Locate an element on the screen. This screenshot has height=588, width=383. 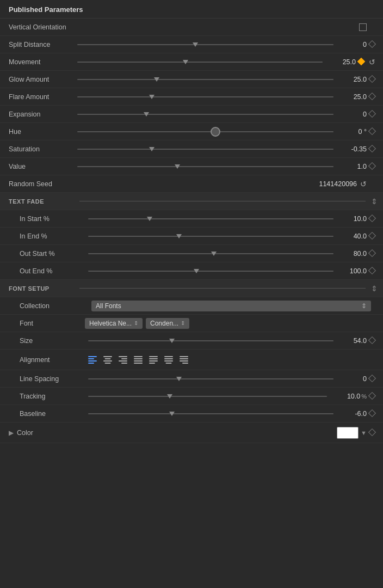
align-justify-right-button is located at coordinates (184, 360).